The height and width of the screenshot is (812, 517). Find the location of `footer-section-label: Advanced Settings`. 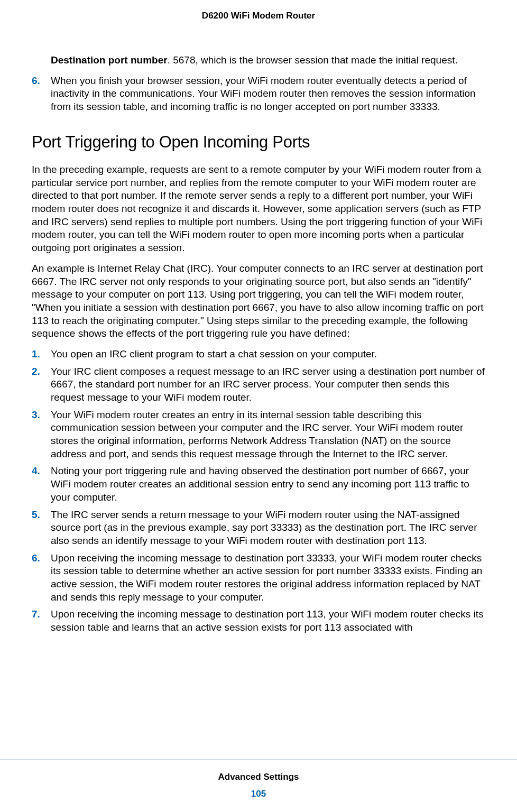

footer-section-label: Advanced Settings is located at coordinates (258, 777).